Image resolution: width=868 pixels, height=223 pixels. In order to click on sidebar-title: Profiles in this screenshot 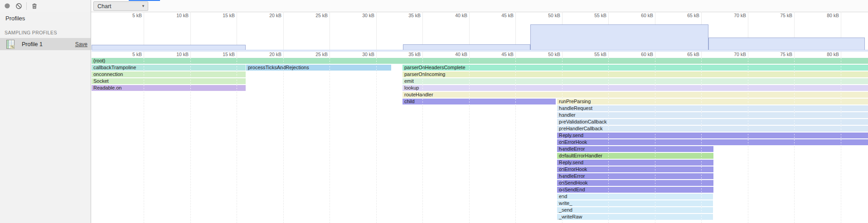, I will do `click(15, 18)`.